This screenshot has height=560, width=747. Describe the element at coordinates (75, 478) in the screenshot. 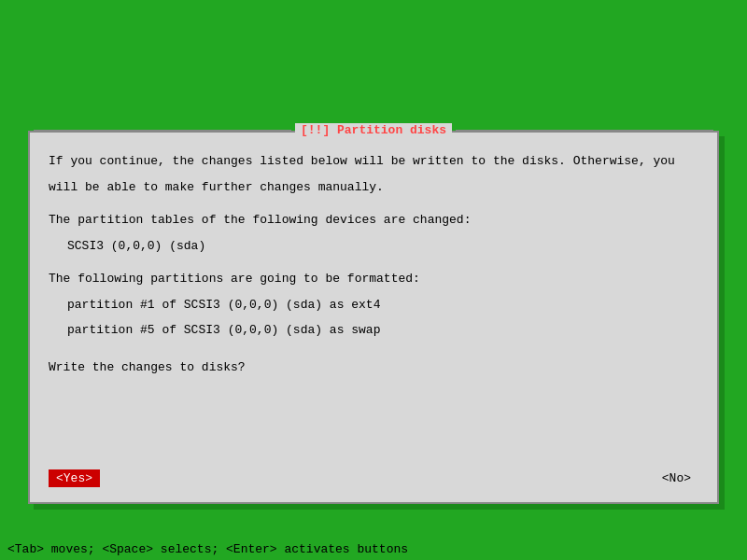

I see `yes-button: <Yes>` at that location.